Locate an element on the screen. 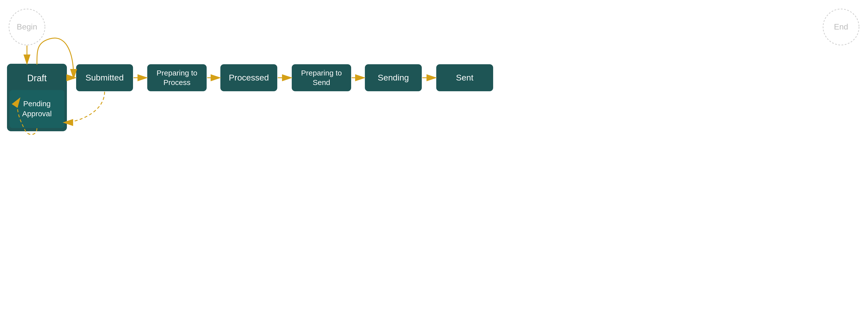  prep-process-text1: Preparing to is located at coordinates (177, 73).